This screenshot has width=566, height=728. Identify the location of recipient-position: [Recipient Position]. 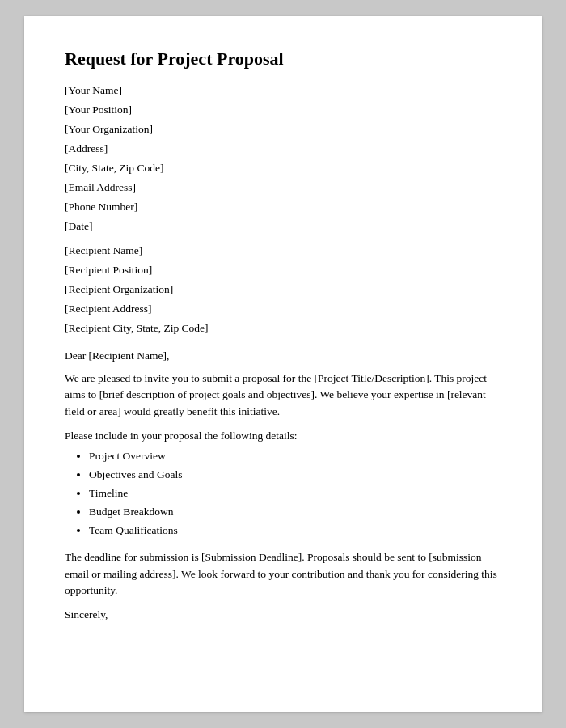
(283, 270).